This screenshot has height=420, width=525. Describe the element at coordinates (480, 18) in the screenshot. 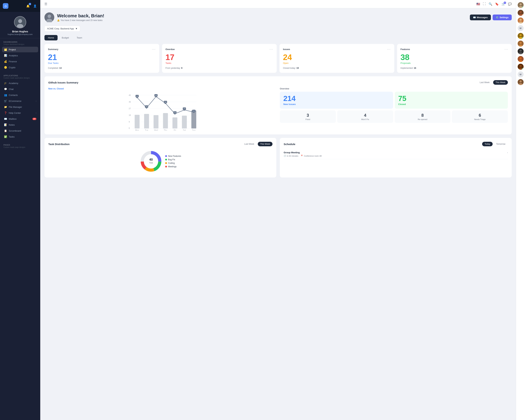

I see `messages-button: ✉️ Messages` at that location.